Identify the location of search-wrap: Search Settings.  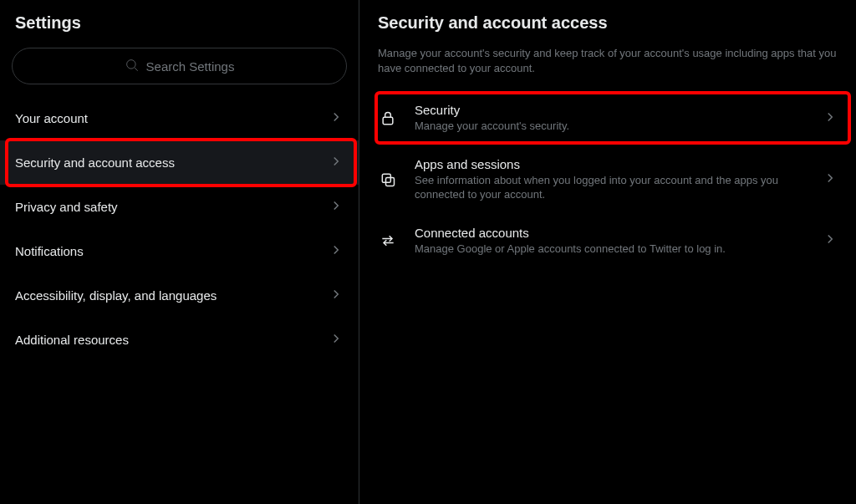
(179, 72).